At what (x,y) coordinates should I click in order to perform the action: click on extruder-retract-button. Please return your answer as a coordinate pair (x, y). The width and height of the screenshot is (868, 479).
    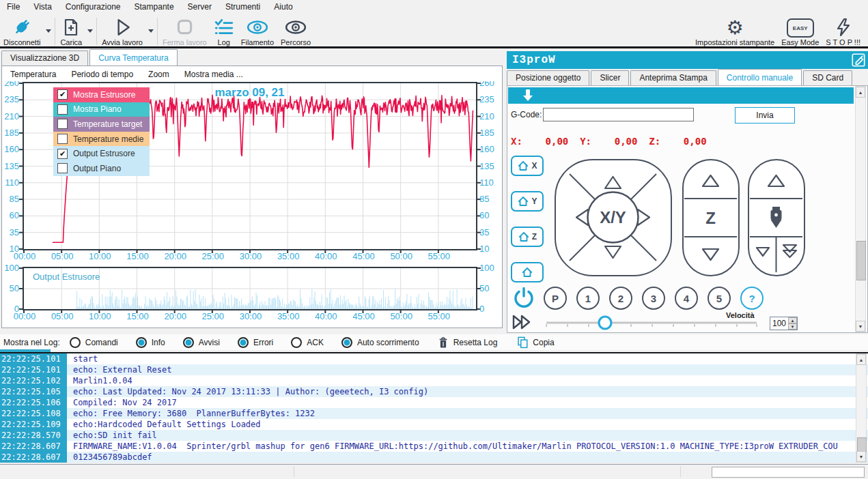
    Looking at the image, I should click on (776, 181).